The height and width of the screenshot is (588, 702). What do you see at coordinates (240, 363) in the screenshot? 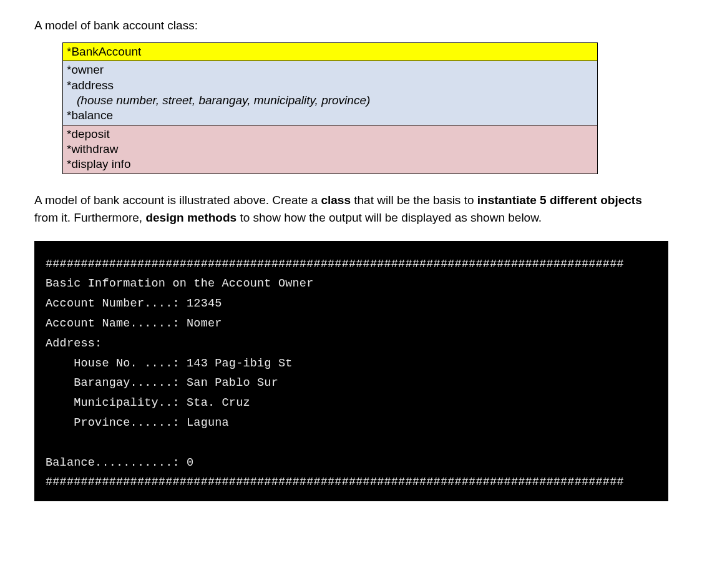
I see `console-house-value: 143 Pag-ibig St` at bounding box center [240, 363].